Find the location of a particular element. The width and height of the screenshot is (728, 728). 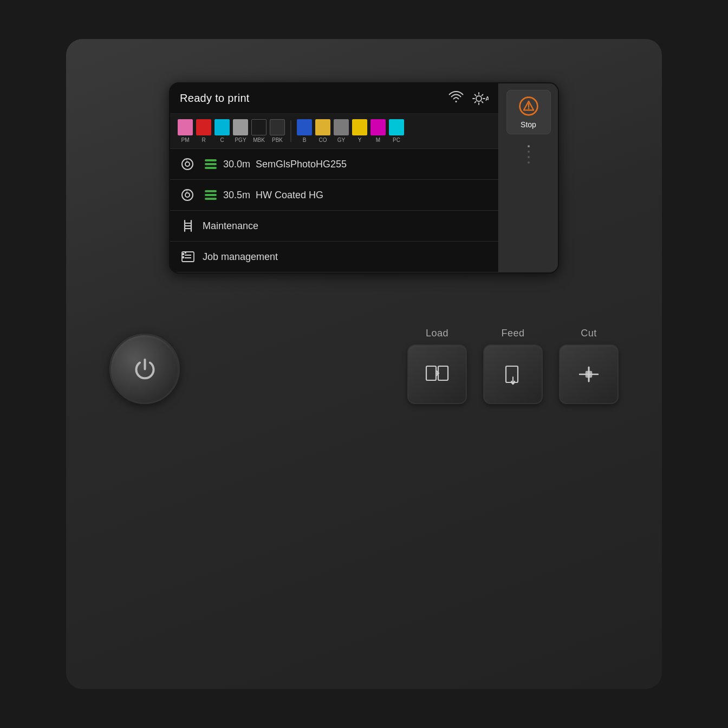

roll-2-icon: 2 is located at coordinates (189, 195).